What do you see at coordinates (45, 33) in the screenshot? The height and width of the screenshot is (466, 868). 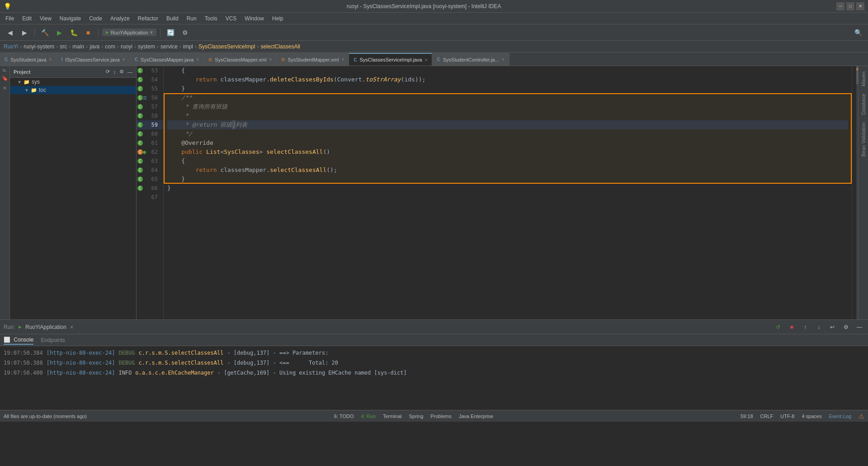 I see `build-button: 🔨` at bounding box center [45, 33].